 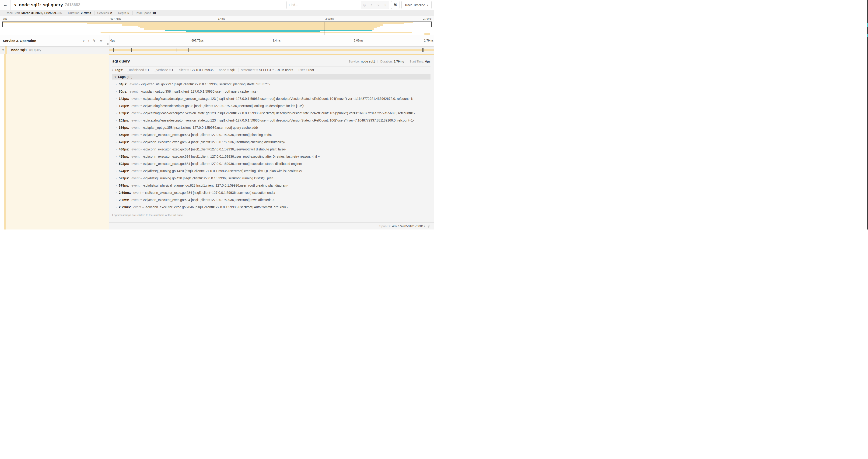 What do you see at coordinates (272, 98) in the screenshot?
I see `log-row: › 142μs: event = ‹sql/catalog/lease/desc…` at bounding box center [272, 98].